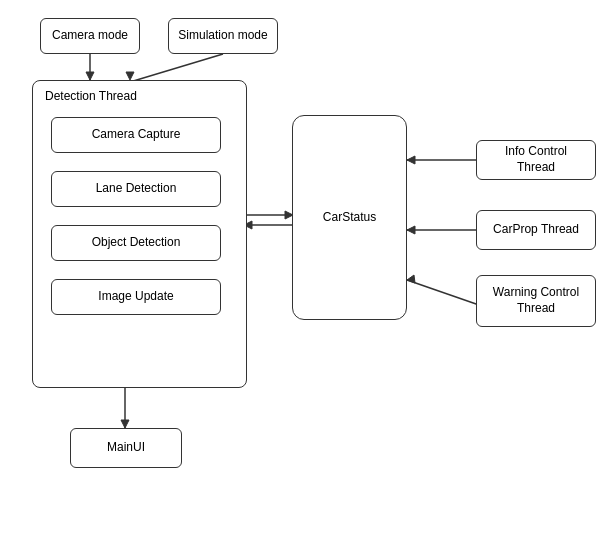 This screenshot has width=608, height=548. I want to click on image-update-box: Image Update, so click(136, 297).